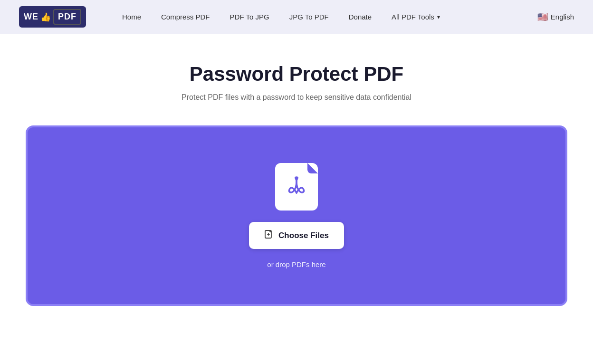 This screenshot has height=364, width=593. Describe the element at coordinates (543, 17) in the screenshot. I see `flag-icon: 🇺🇸` at that location.